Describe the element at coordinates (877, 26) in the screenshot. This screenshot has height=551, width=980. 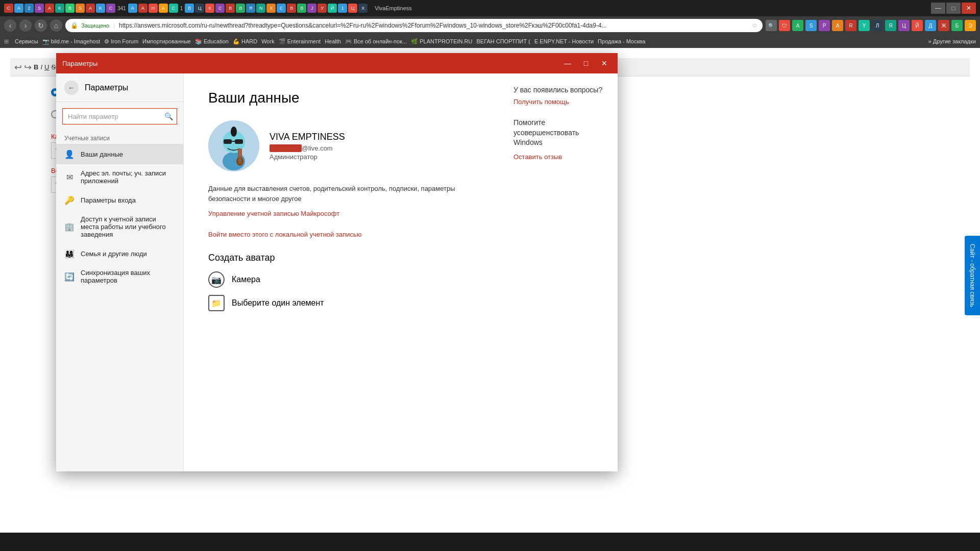
I see `ext-icon-9: Л` at that location.